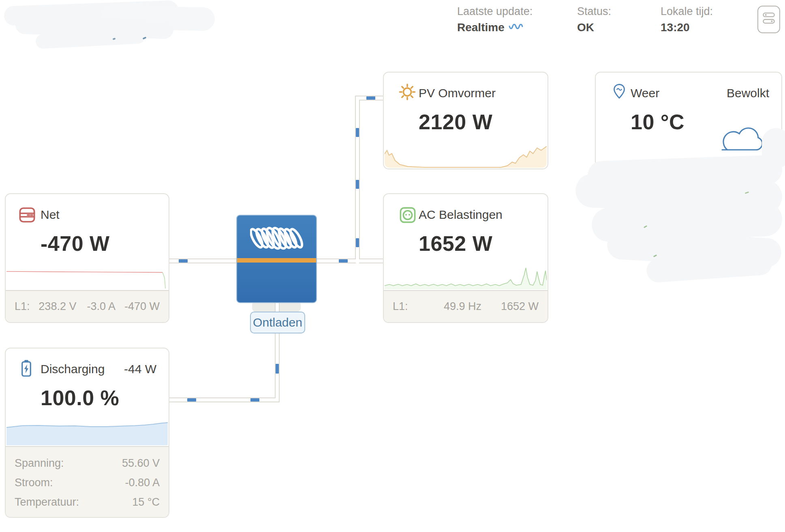  Describe the element at coordinates (400, 306) in the screenshot. I see `ac-phase-label: L1:` at that location.